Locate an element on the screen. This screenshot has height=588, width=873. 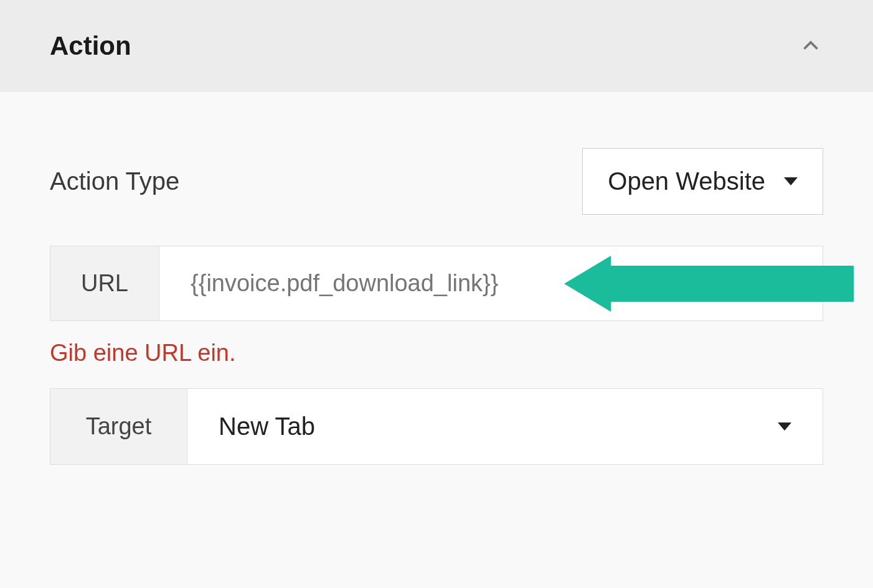
accordion-title: Action is located at coordinates (91, 46).